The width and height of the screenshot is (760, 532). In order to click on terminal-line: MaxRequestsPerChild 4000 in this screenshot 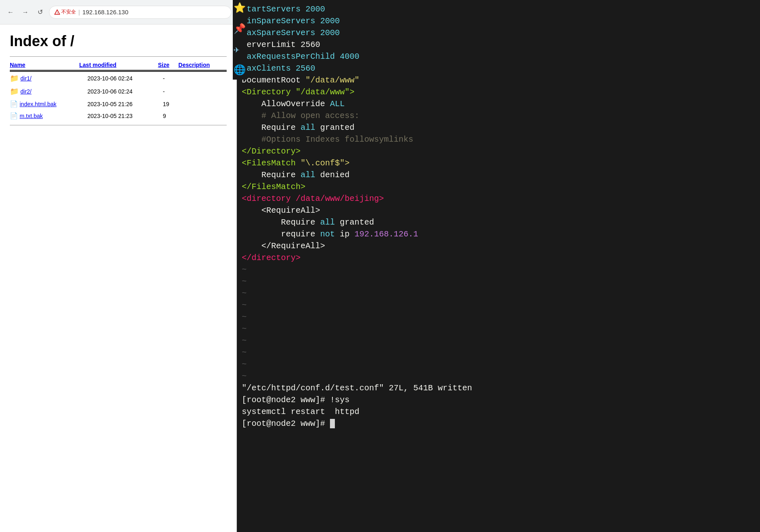, I will do `click(498, 56)`.